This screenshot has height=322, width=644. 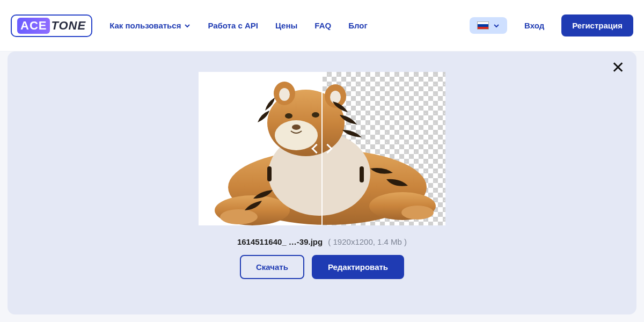 I want to click on nav: Как пользоваться Работа с API Цены FAQ Б…, so click(x=238, y=26).